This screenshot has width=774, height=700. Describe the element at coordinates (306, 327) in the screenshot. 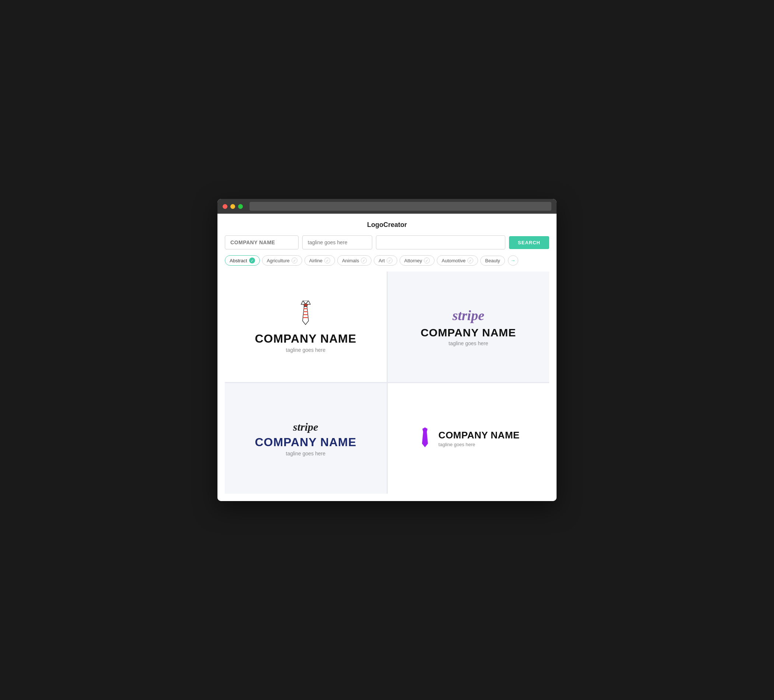

I see `logo-card-1: COMPANY NAME tagline goes here` at that location.